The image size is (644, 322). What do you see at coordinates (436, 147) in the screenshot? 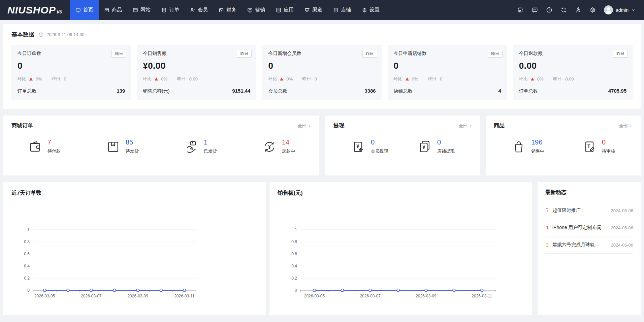
I see `withdraw-stat-shop: ¥ 0 店铺提现` at bounding box center [436, 147].